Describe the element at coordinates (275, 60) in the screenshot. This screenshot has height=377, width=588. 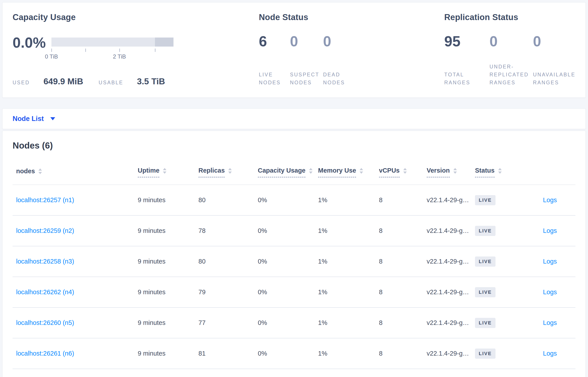
I see `live-nodes-stat: 6 LIVE NODES` at that location.